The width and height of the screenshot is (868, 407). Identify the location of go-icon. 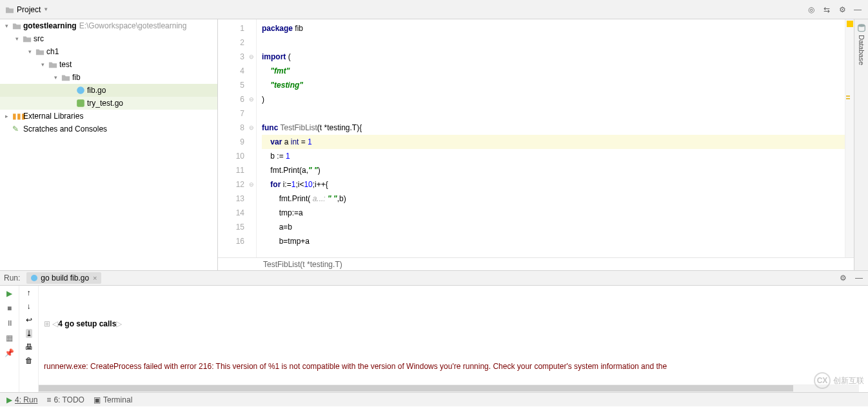
(34, 278).